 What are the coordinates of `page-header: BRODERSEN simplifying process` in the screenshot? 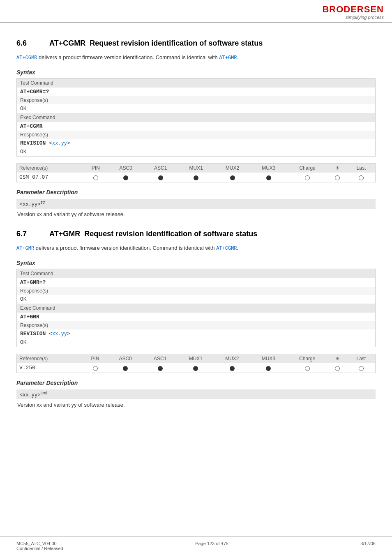 It's located at (196, 12).